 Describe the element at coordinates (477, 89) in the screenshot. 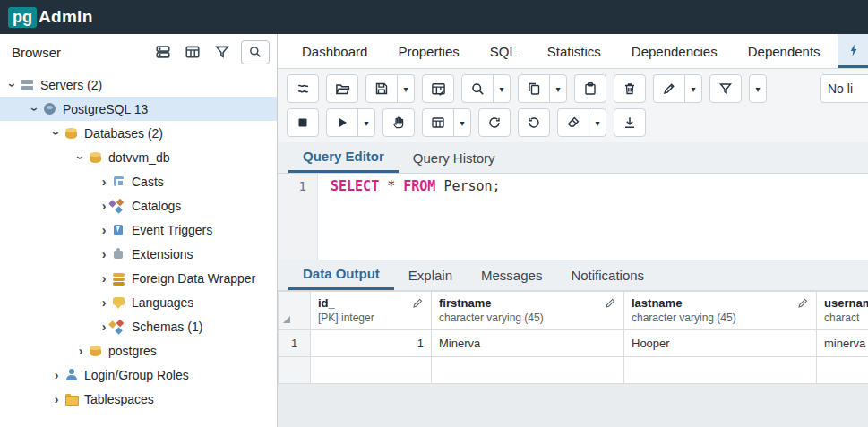

I see `find-button` at that location.